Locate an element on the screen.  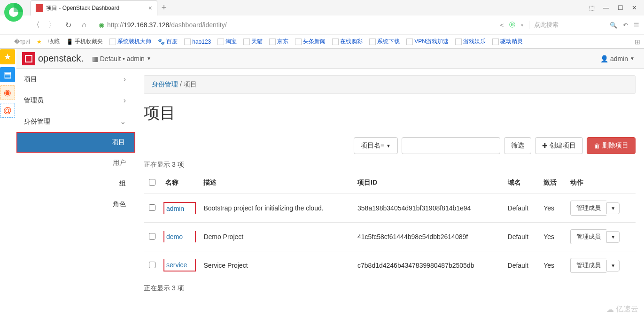
brand-text: openstack. is located at coordinates (61, 58).